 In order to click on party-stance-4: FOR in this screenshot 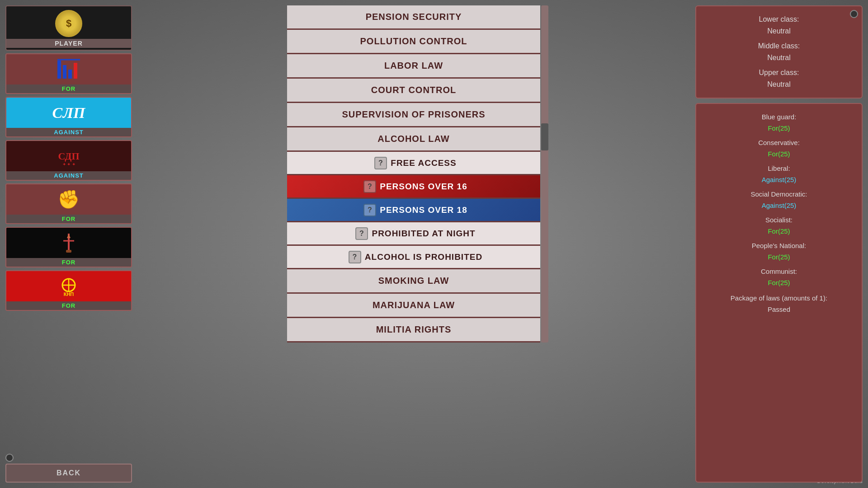, I will do `click(69, 219)`.